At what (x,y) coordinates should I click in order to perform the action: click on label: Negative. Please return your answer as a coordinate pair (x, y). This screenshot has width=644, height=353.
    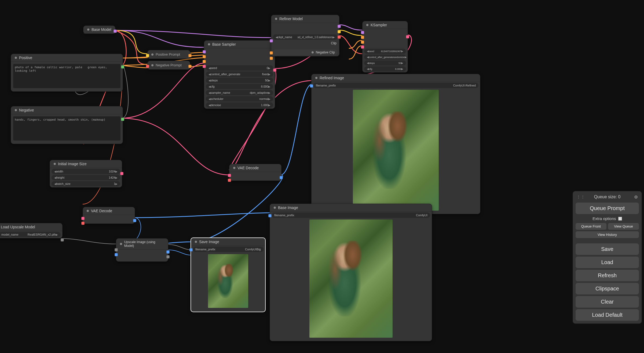
    Looking at the image, I should click on (26, 110).